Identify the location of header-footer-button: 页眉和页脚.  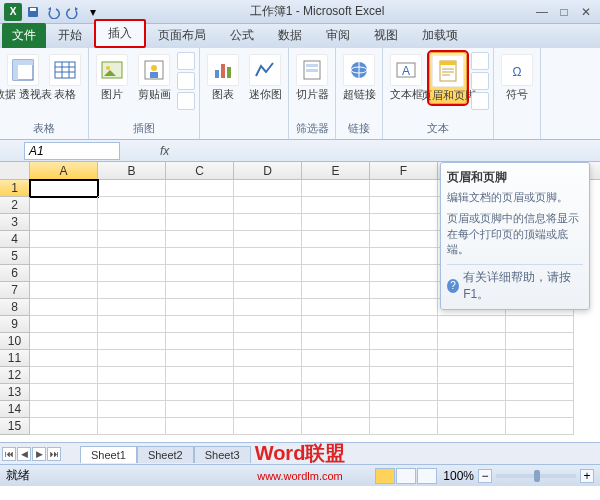
(448, 78).